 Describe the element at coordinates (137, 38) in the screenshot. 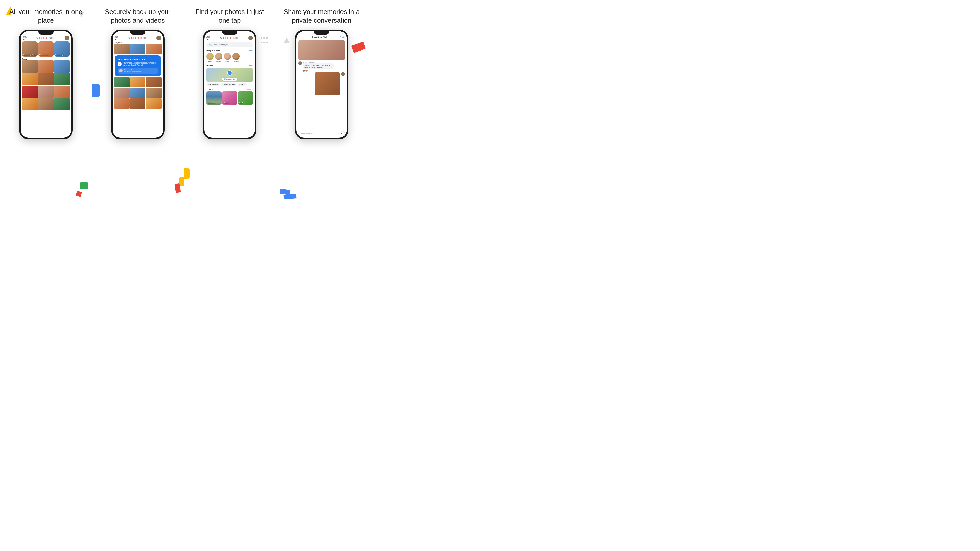

I see `logo-l2: l` at that location.